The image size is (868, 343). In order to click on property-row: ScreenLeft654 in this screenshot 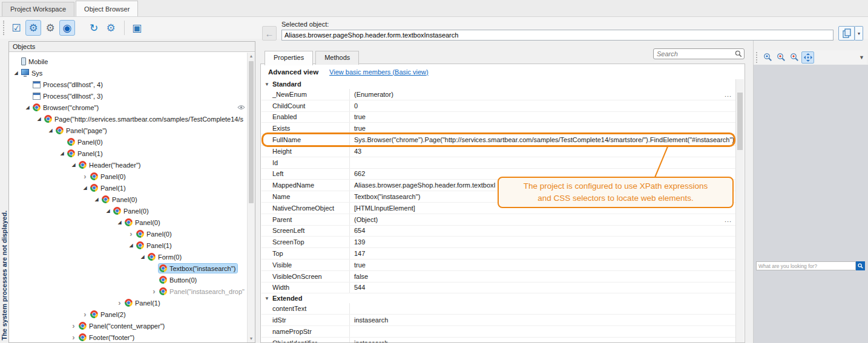, I will do `click(499, 231)`.